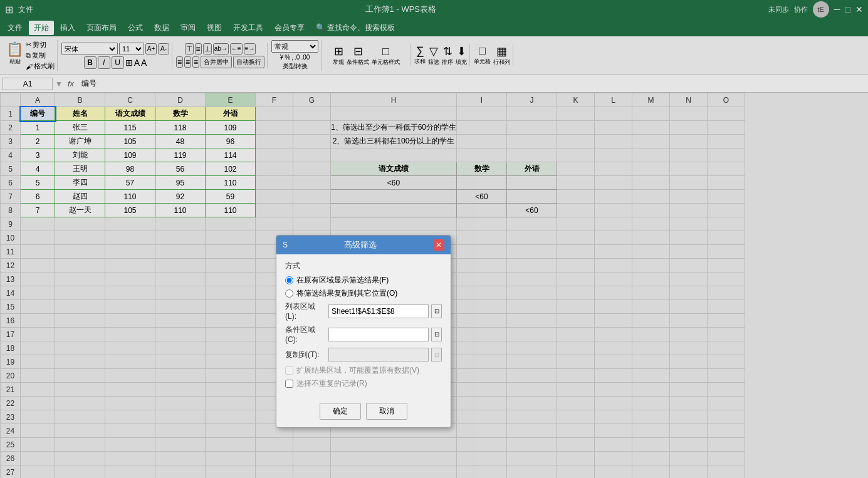 Image resolution: width=868 pixels, height=478 pixels. I want to click on dialog-title-label: 高级筛选, so click(360, 245).